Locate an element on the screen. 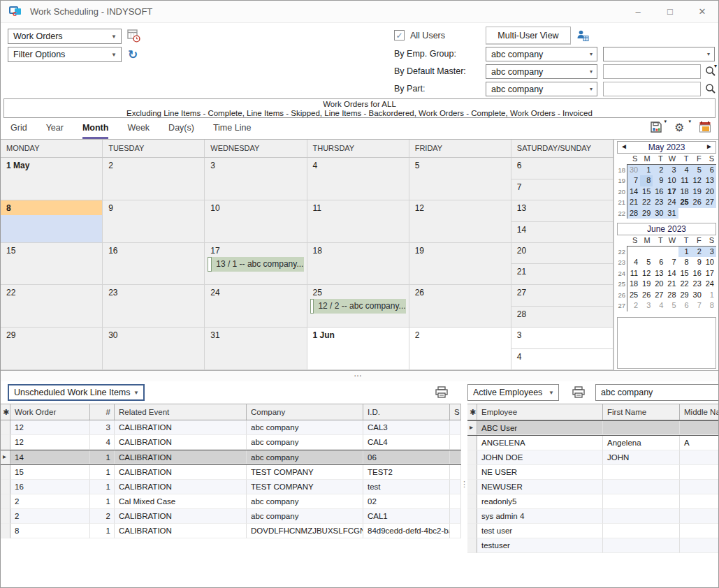 The height and width of the screenshot is (588, 719). save-layout-icon: ▾ is located at coordinates (657, 128).